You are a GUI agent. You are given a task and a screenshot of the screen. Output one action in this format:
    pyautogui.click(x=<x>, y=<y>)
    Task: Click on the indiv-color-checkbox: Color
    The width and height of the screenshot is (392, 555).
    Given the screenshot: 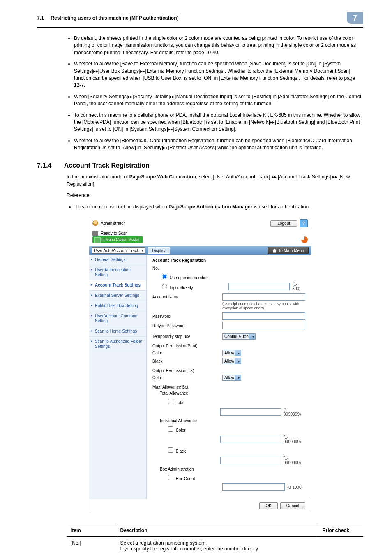 What is the action you would take?
    pyautogui.click(x=194, y=429)
    